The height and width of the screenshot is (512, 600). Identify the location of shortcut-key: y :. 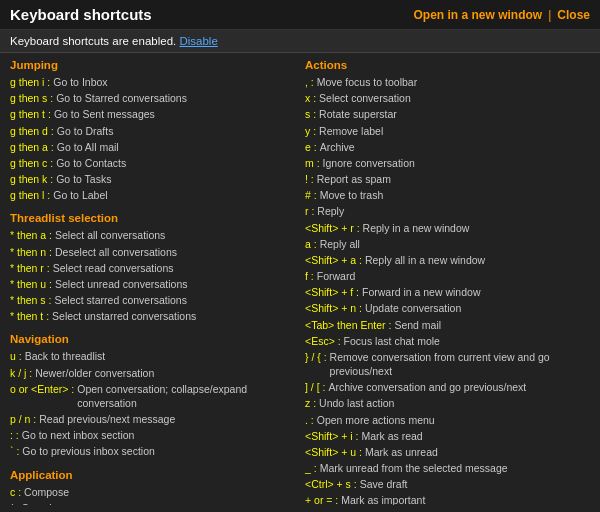
(310, 131).